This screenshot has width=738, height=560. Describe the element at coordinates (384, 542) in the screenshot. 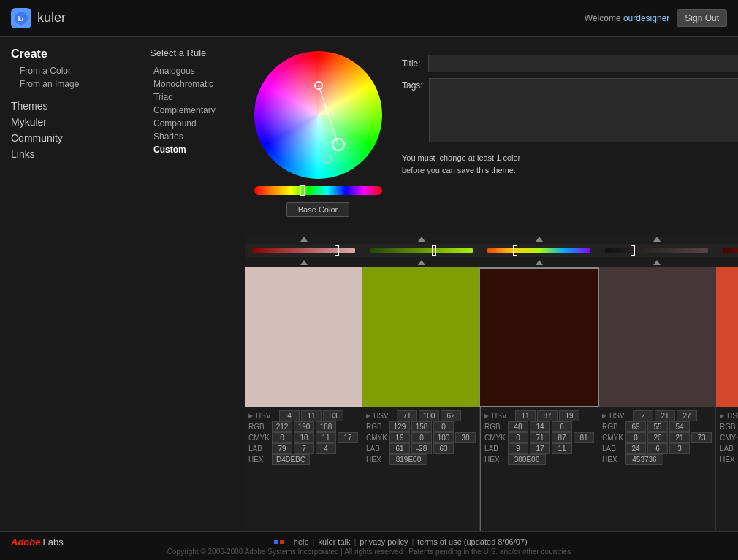

I see `footer-link-privacy: privacy policy` at that location.